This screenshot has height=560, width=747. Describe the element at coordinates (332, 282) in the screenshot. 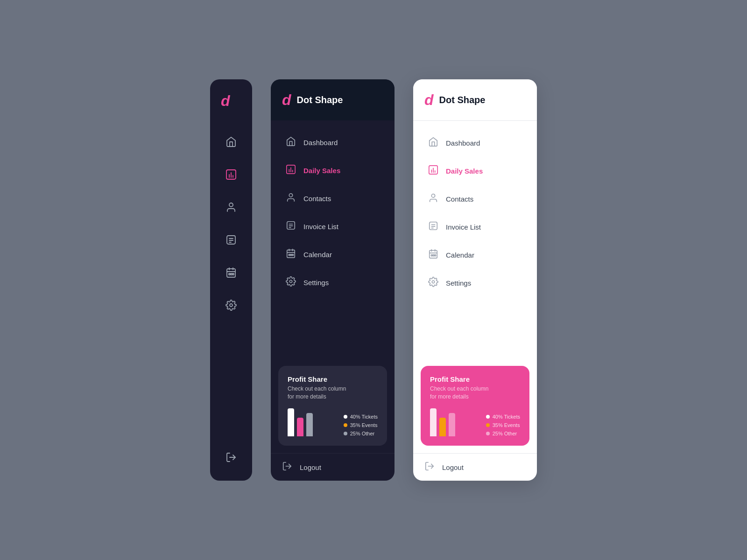

I see `nav-item-settings-dark: Settings` at that location.